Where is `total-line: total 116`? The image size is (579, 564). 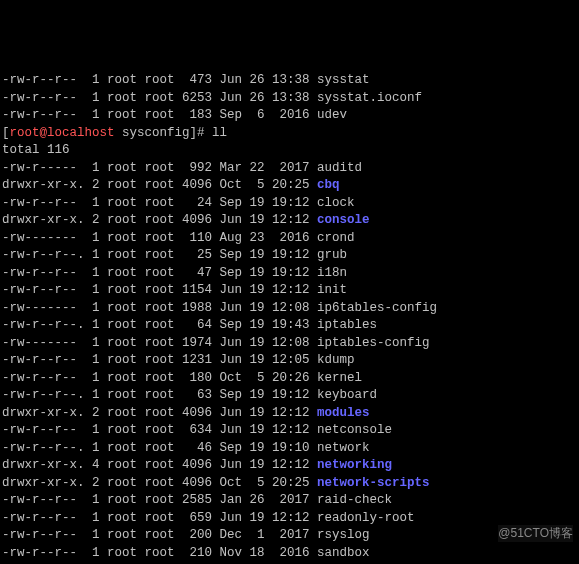
total-line: total 116 is located at coordinates (290, 151).